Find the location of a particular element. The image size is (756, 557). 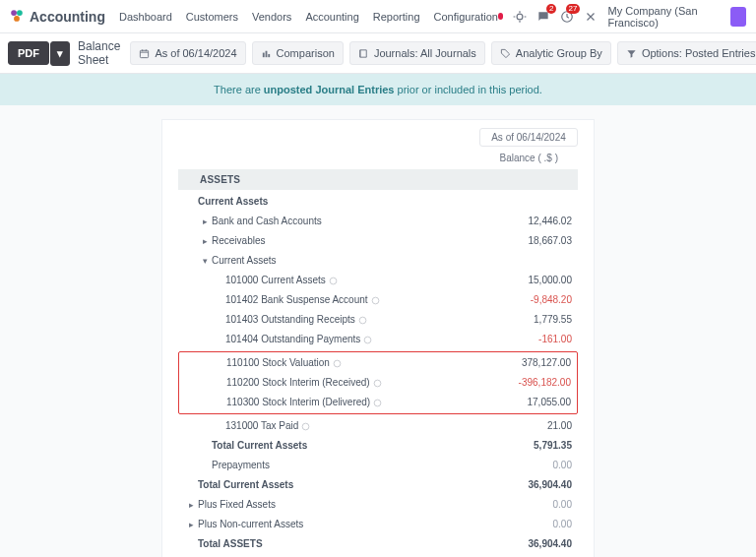

banner-pre: There are is located at coordinates (238, 90).